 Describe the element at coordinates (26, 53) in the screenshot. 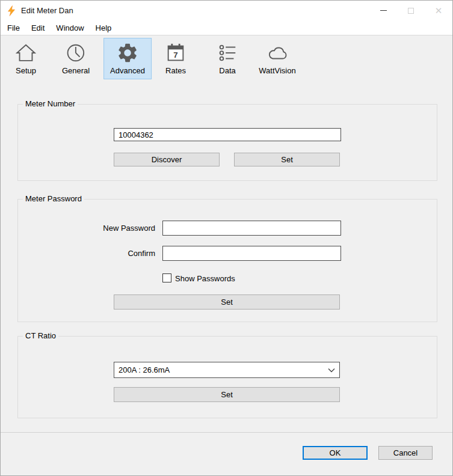

I see `home-icon` at that location.